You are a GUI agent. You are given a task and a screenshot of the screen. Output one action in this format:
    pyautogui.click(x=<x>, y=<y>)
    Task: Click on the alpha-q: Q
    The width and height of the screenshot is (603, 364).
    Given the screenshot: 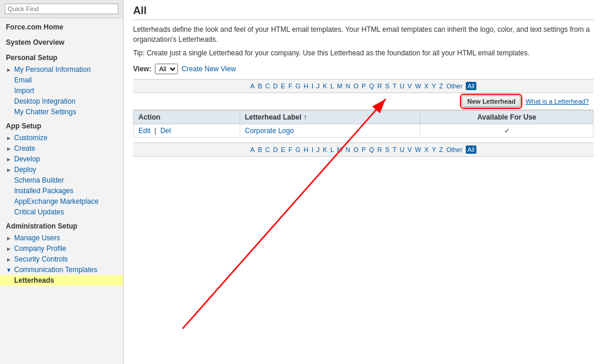 What is the action you would take?
    pyautogui.click(x=372, y=86)
    